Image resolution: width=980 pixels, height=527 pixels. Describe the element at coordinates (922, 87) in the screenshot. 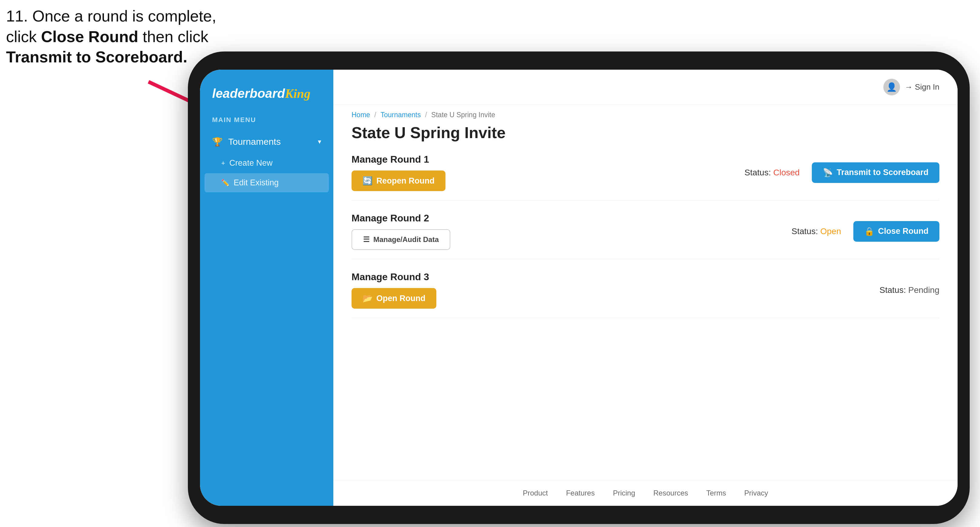

I see `sign-in-label: → Sign In` at that location.